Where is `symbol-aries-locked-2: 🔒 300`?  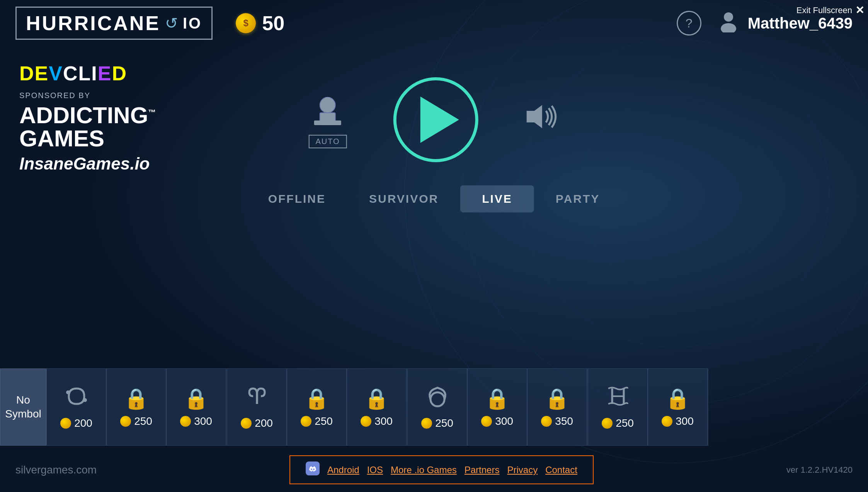
symbol-aries-locked-2: 🔒 300 is located at coordinates (376, 407).